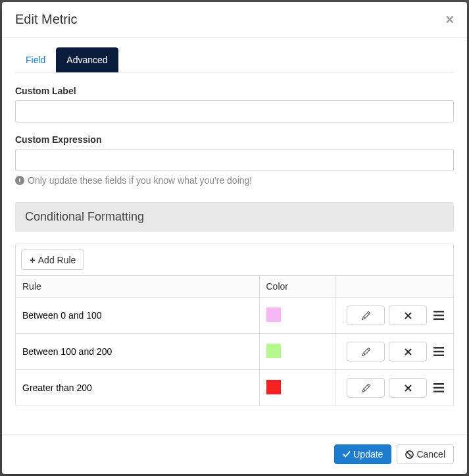  I want to click on check-icon, so click(347, 454).